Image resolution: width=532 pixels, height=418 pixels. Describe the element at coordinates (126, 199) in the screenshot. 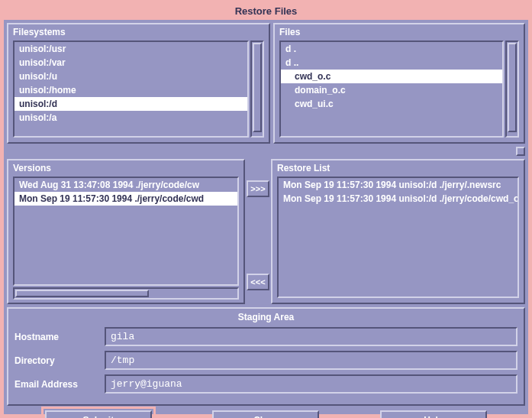

I see `list-item: Mon Sep 19 11:57:30 1994 ./jerry/code/cw…` at that location.